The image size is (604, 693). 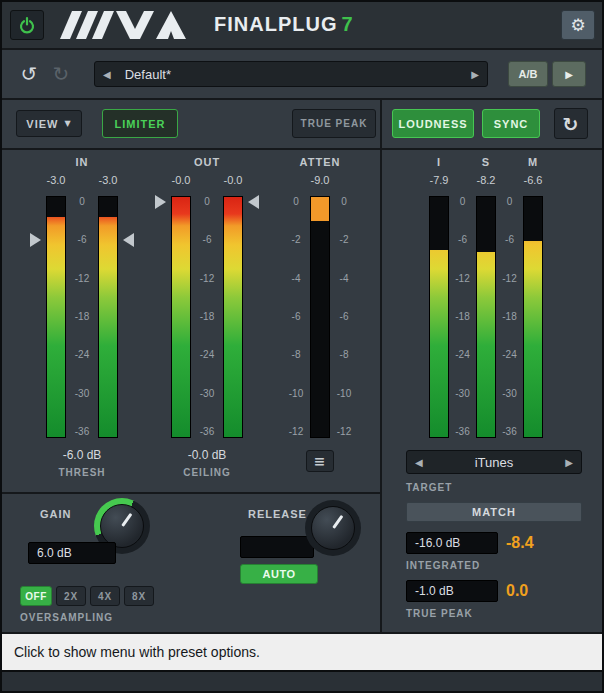 What do you see at coordinates (452, 591) in the screenshot?
I see `true-peak-target-field: -1.0 dB` at bounding box center [452, 591].